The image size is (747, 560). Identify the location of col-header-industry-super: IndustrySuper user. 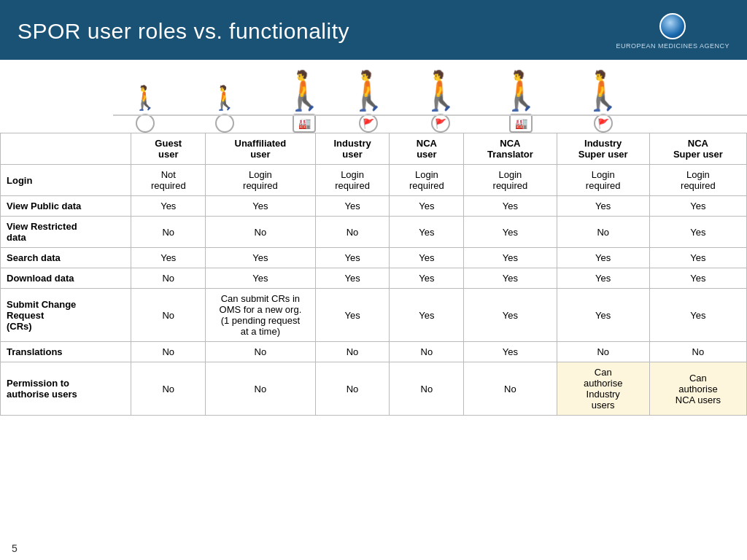
(603, 149).